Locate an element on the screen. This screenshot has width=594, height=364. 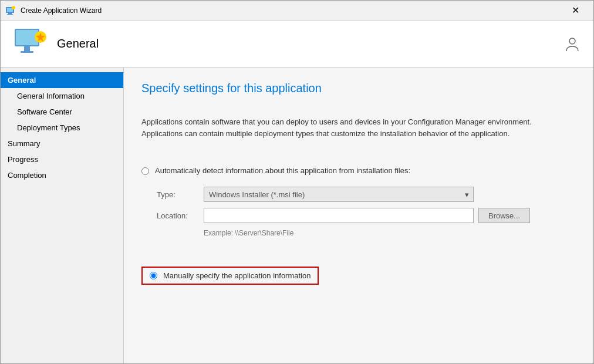
location-input is located at coordinates (339, 215).